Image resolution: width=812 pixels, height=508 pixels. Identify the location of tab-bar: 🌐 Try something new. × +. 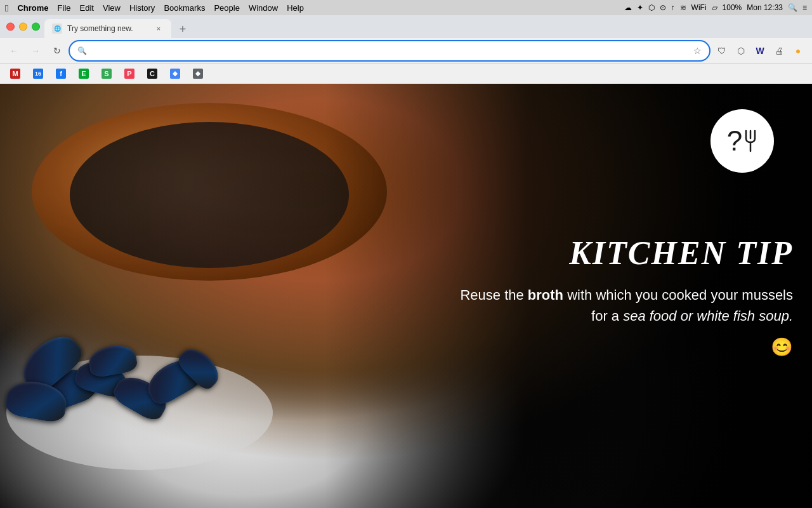
(406, 27).